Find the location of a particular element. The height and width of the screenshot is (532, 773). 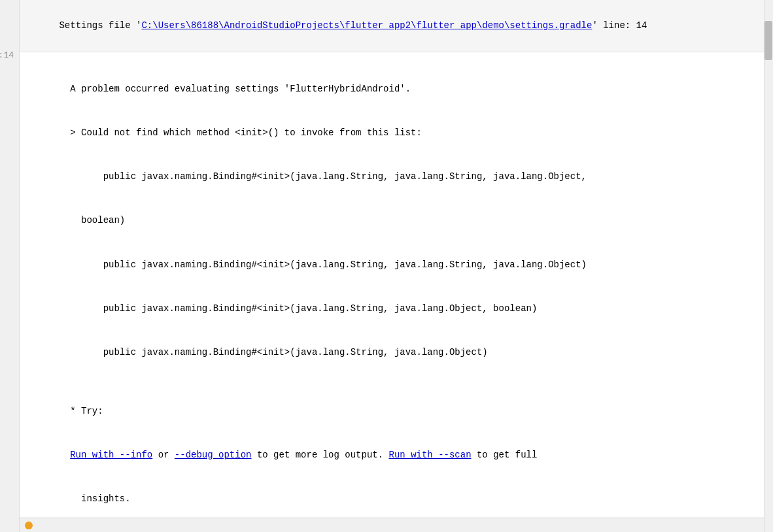

binding-line-3: public javax.naming.Binding#<init>(java.… is located at coordinates (396, 264).